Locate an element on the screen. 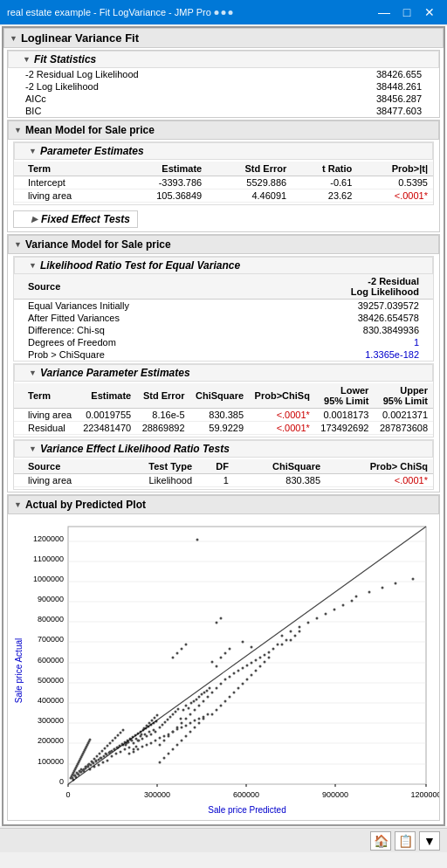 This screenshot has width=447, height=868. fit-stats-row: -2 Log Likelihood38448.261 is located at coordinates (224, 86).